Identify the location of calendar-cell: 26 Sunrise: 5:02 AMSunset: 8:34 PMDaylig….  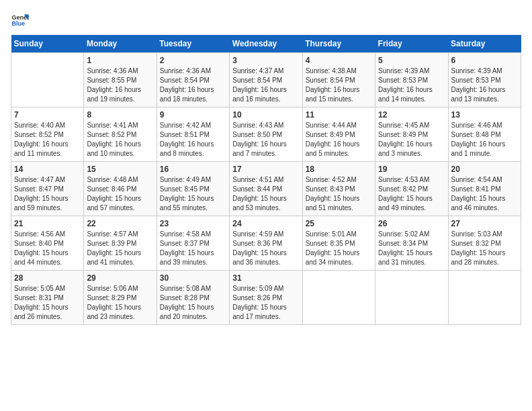
(412, 243).